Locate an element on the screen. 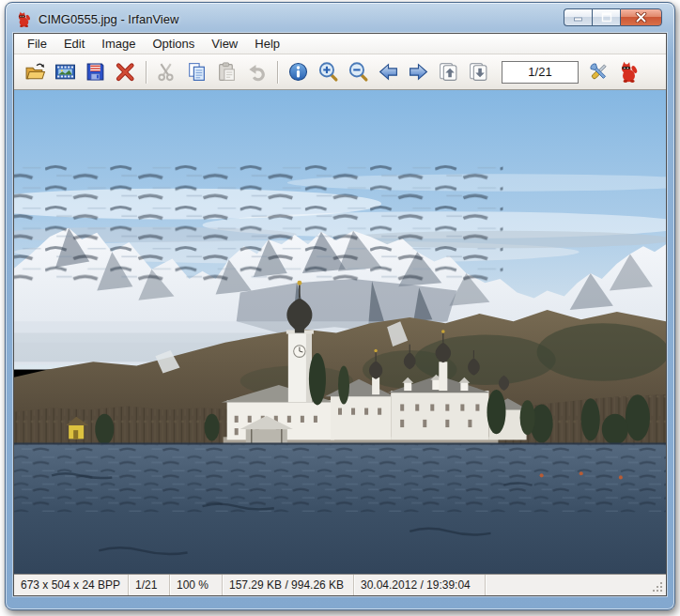  open-folder-icon is located at coordinates (36, 71).